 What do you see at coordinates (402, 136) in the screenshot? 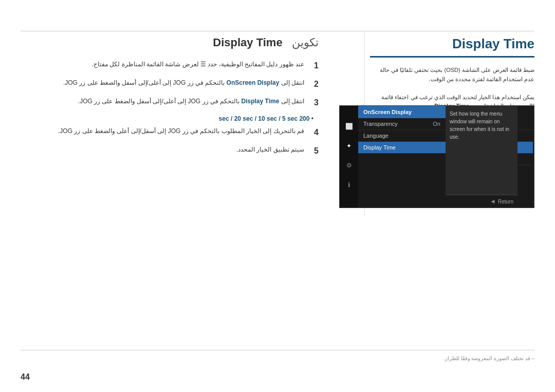
I see `osd-menu-language: Language` at bounding box center [402, 136].